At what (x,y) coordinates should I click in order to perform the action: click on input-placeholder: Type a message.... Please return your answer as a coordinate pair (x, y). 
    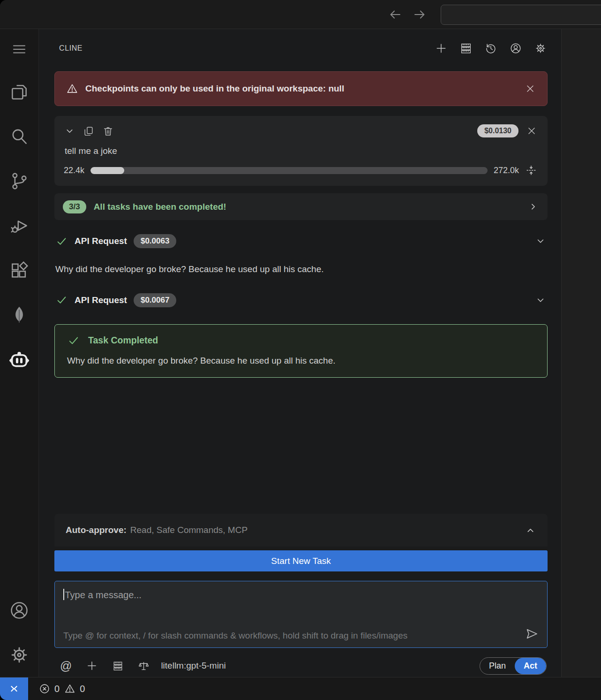
    Looking at the image, I should click on (103, 595).